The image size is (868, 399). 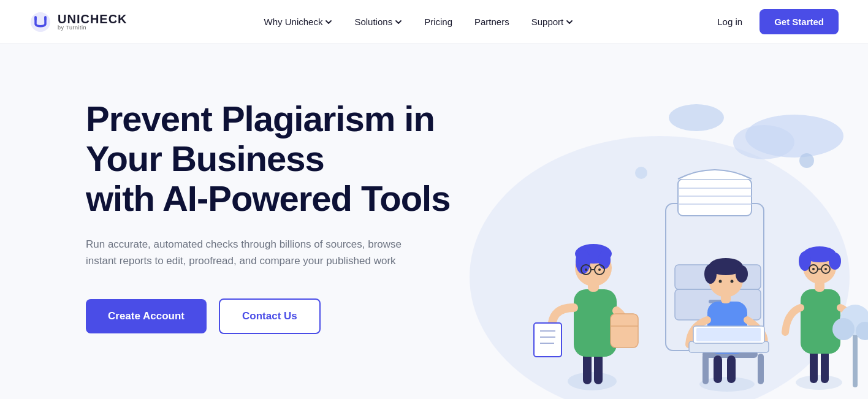 What do you see at coordinates (553, 22) in the screenshot?
I see `nav-item-support: Support` at bounding box center [553, 22].